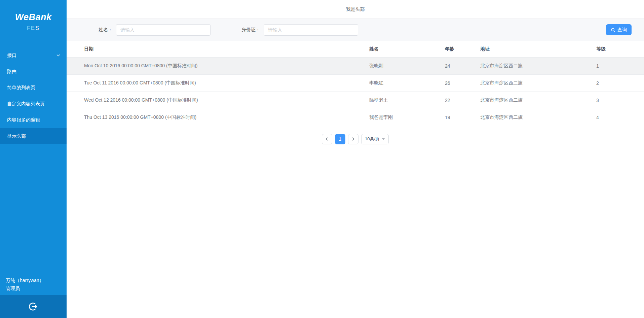 The width and height of the screenshot is (644, 318). What do you see at coordinates (355, 117) in the screenshot?
I see `table-row: Thu Oct 13 2016 00:00:00 GMT+0800 (中国标准时…` at bounding box center [355, 117].